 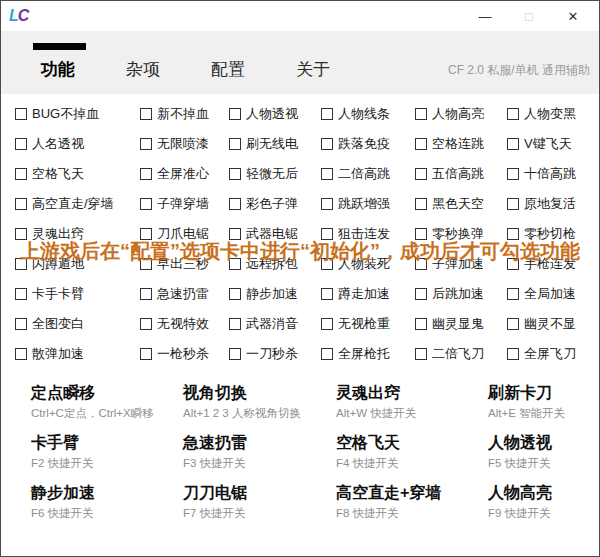 What do you see at coordinates (275, 354) in the screenshot?
I see `feature-checkbox-item: 一刀秒杀` at bounding box center [275, 354].